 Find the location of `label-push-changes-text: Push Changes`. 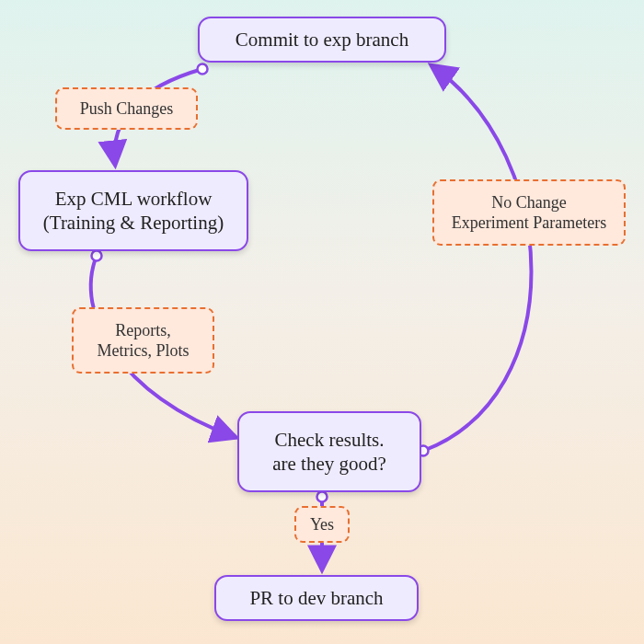

label-push-changes-text: Push Changes is located at coordinates (127, 109).